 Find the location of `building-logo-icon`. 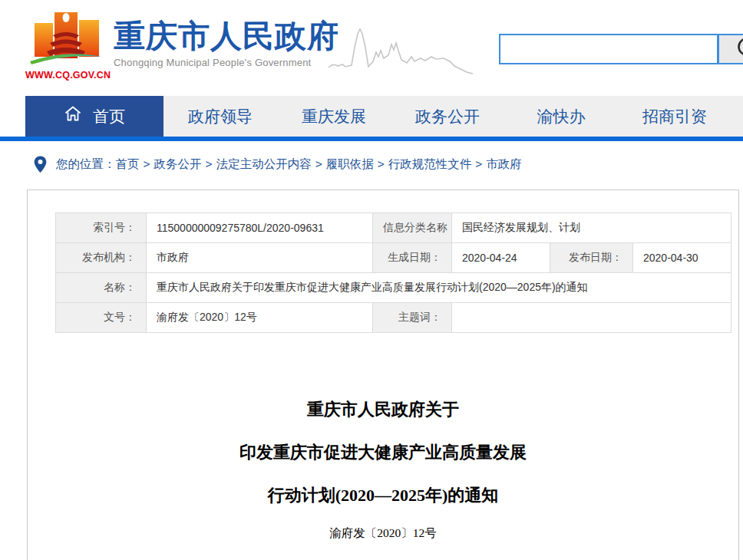

building-logo-icon is located at coordinates (67, 61).